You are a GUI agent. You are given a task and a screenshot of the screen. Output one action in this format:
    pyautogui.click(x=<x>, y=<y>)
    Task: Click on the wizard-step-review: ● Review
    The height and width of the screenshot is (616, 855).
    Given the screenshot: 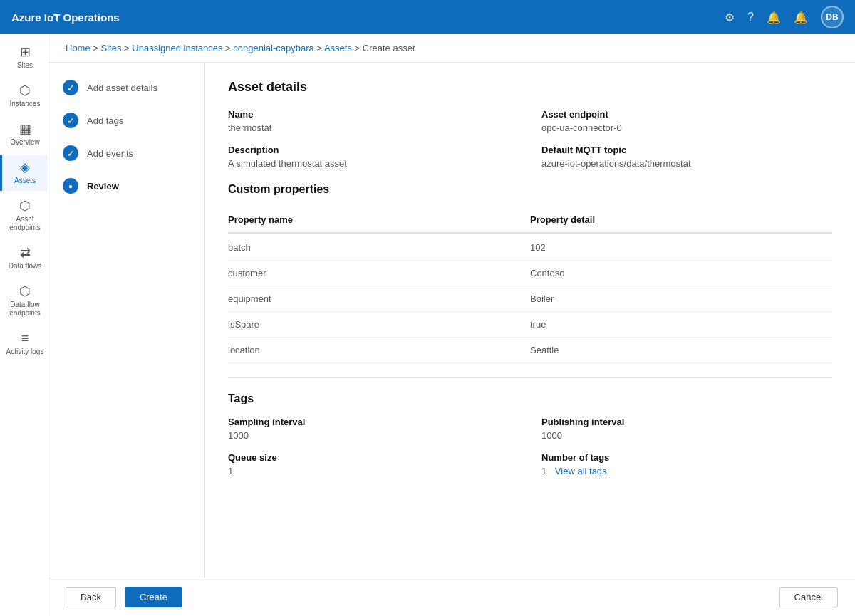 What is the action you would take?
    pyautogui.click(x=127, y=186)
    